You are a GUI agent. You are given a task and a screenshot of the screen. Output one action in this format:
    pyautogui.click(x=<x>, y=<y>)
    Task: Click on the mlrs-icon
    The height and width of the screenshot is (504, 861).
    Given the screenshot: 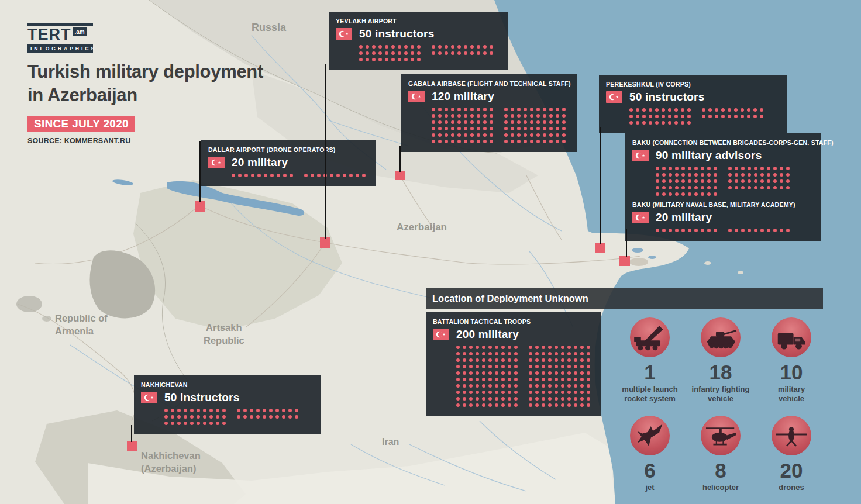 What is the action you would take?
    pyautogui.click(x=650, y=337)
    